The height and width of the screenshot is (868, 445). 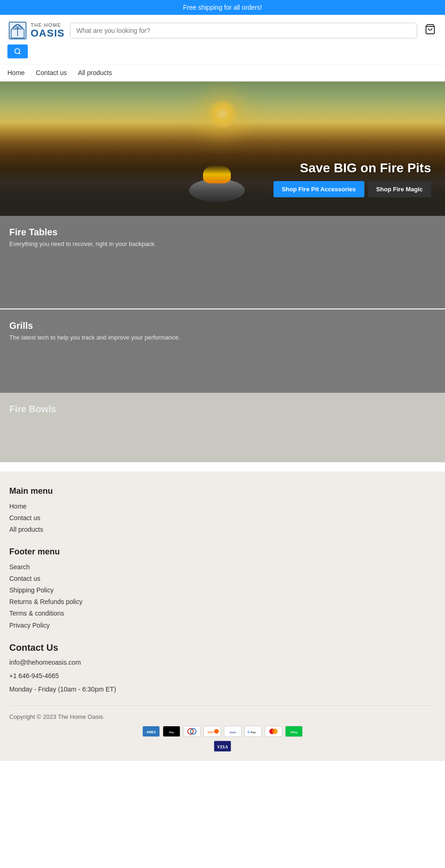 I want to click on category-fire-bowls: Fire Bowls, so click(x=222, y=428).